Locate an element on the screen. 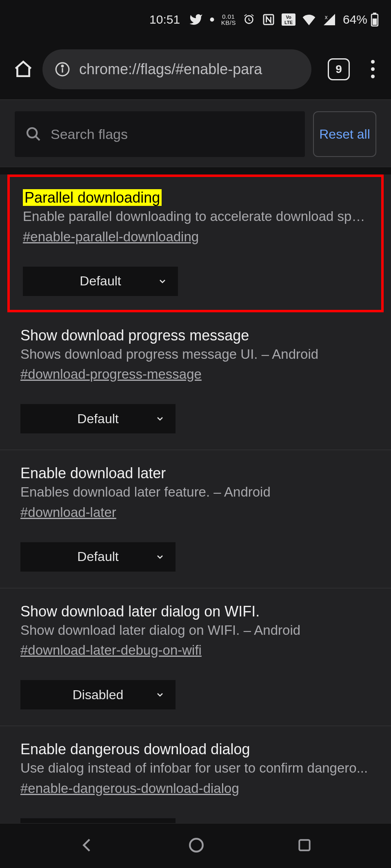 The width and height of the screenshot is (391, 868). flags-header: Reset all is located at coordinates (196, 134).